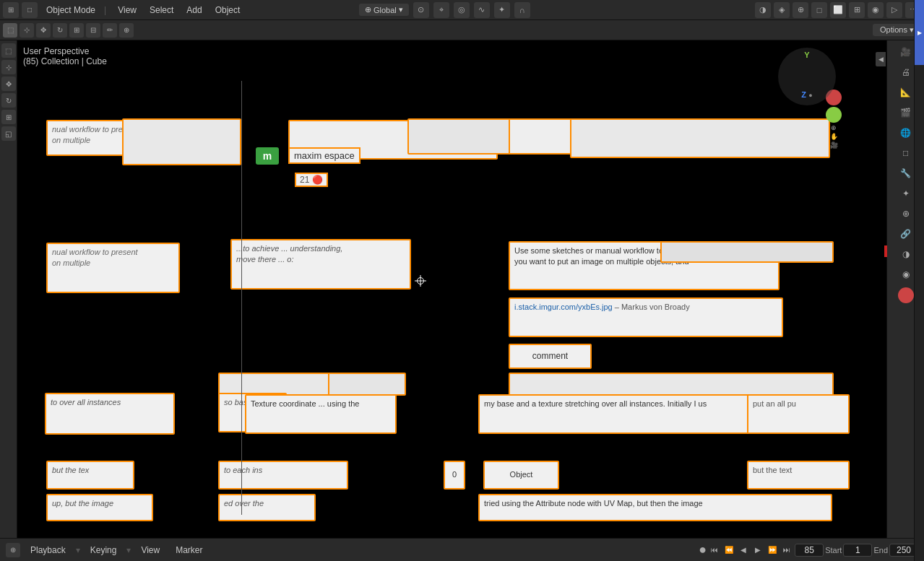  What do you see at coordinates (906, 295) in the screenshot?
I see `material-indicator` at bounding box center [906, 295].